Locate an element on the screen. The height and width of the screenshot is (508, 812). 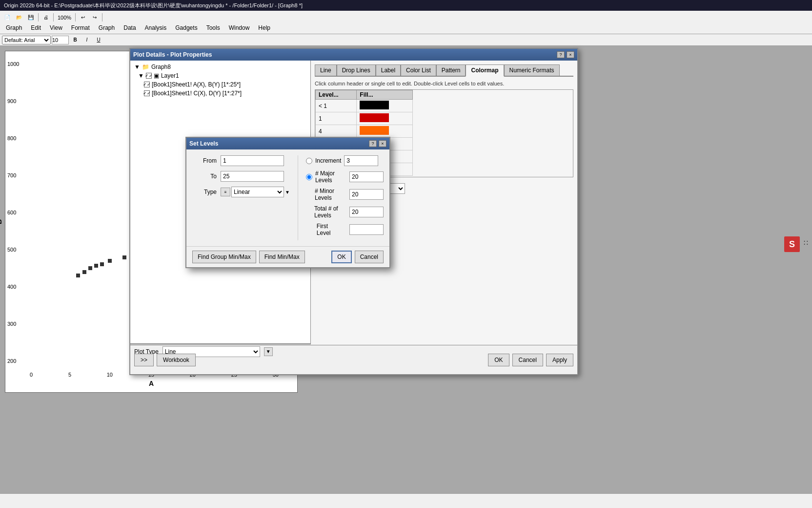
increment-row: Increment is located at coordinates (345, 161).